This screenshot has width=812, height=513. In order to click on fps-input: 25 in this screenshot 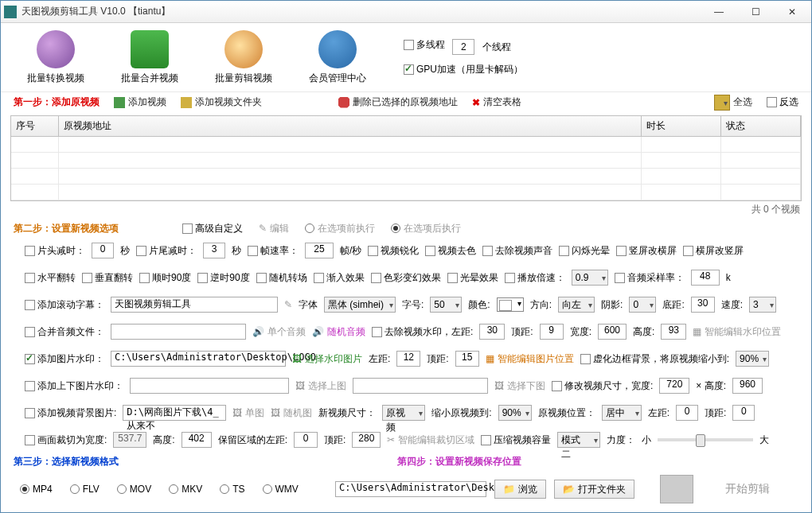, I will do `click(319, 251)`.